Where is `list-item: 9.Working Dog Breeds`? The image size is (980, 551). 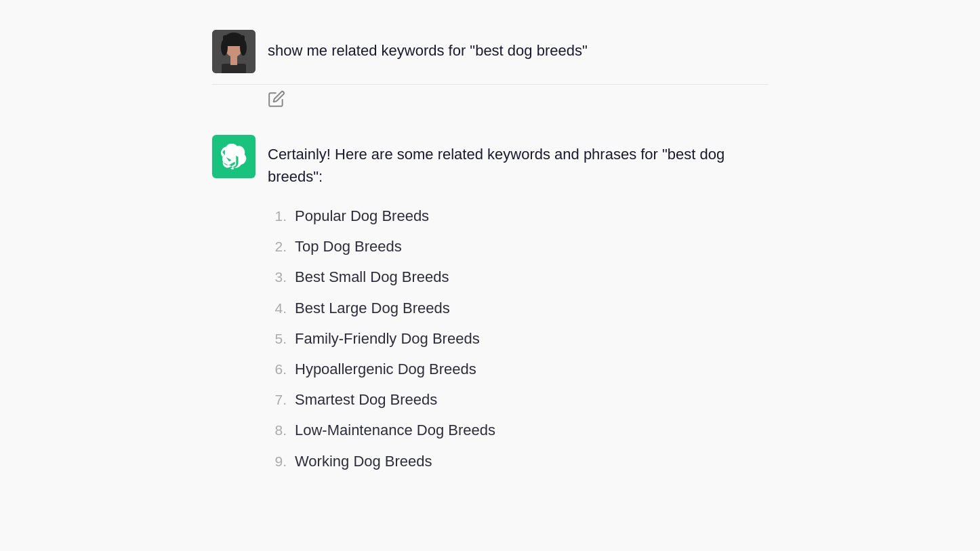 list-item: 9.Working Dog Breeds is located at coordinates (518, 461).